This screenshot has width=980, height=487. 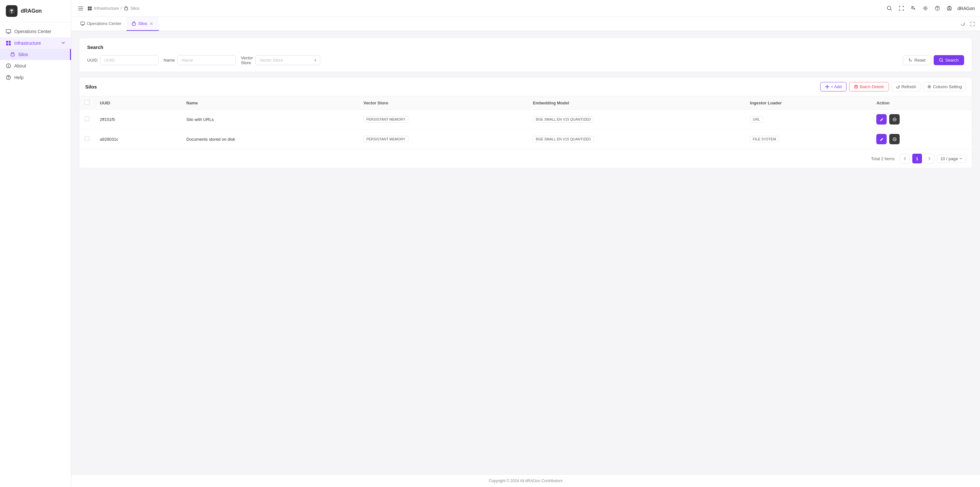 What do you see at coordinates (944, 87) in the screenshot?
I see `column-setting-button: Column Setting` at bounding box center [944, 87].